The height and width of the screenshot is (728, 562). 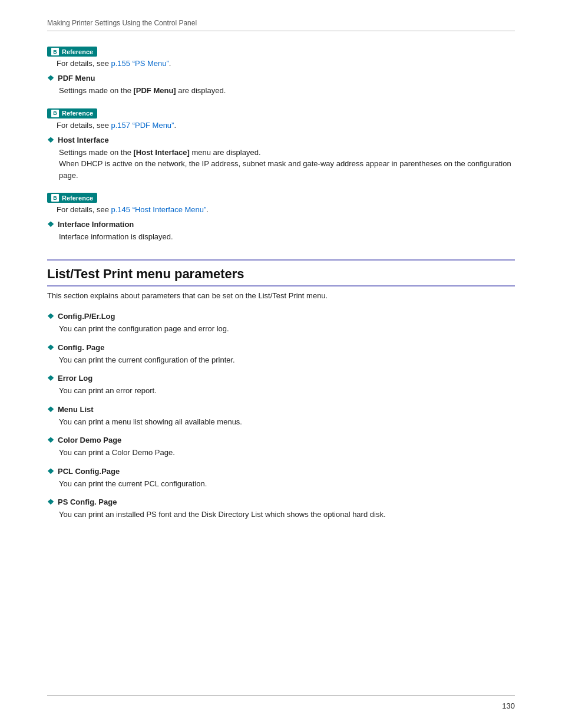 What do you see at coordinates (51, 472) in the screenshot?
I see `diamond-icon-pcl-config-page: ❖` at bounding box center [51, 472].